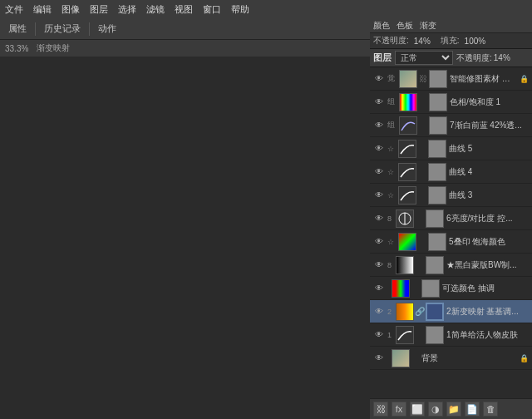  Describe the element at coordinates (99, 10) in the screenshot. I see `menu-layer: 图层` at that location.